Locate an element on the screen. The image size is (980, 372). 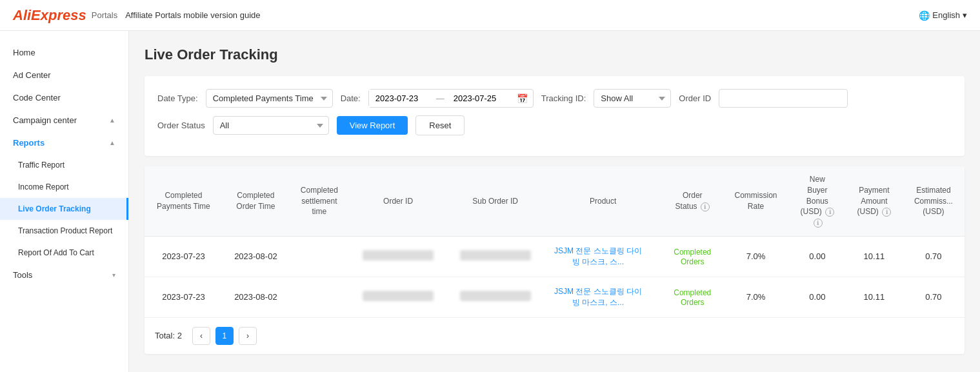
td-new-buyer-bonus-2: 0.00 is located at coordinates (817, 297).